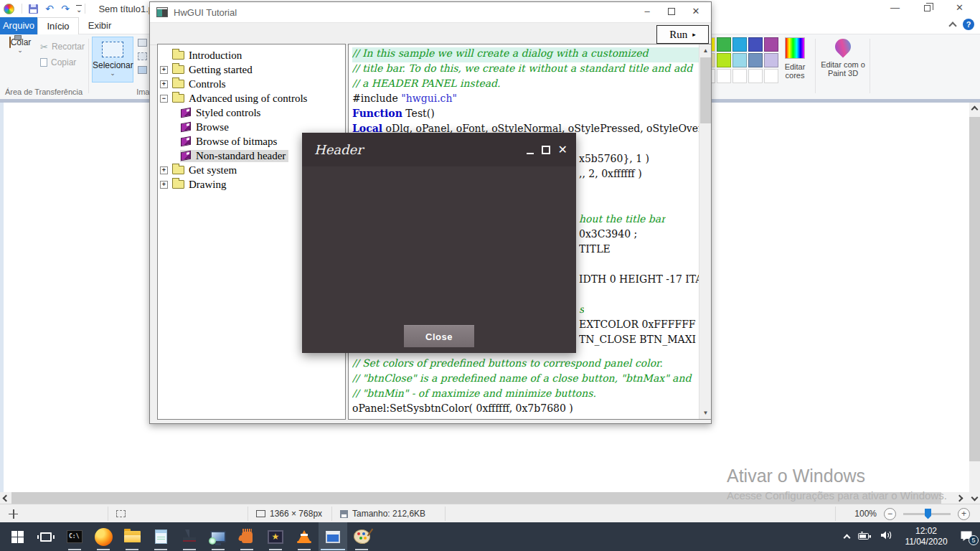 The width and height of the screenshot is (980, 551). What do you see at coordinates (247, 537) in the screenshot?
I see `taskbar-hand-app` at bounding box center [247, 537].